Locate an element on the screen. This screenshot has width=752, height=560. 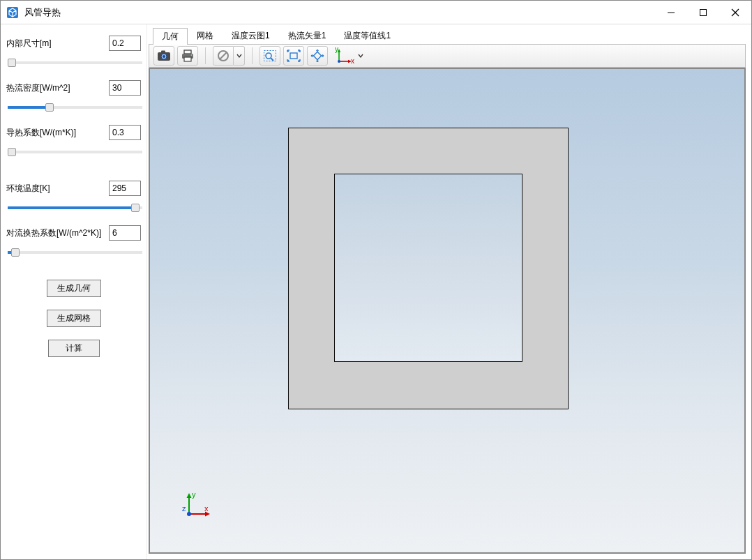
triad-z-label: z is located at coordinates (184, 508).